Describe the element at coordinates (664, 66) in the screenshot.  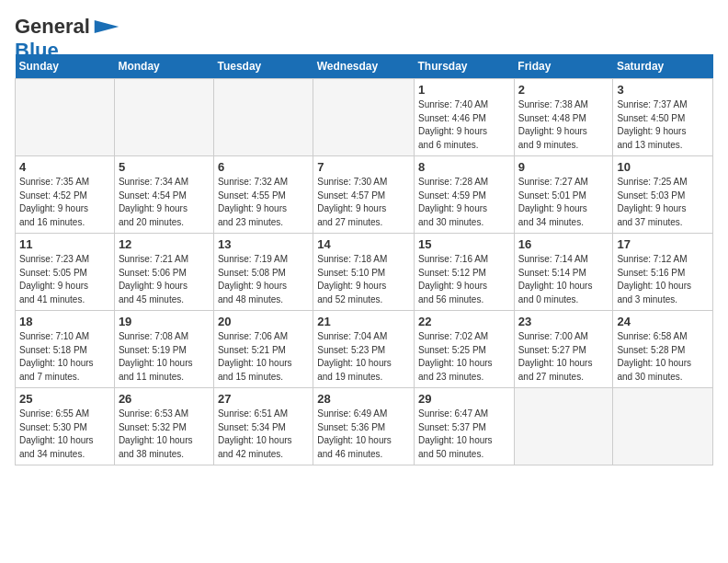
I see `weekday-header-saturday: Saturday` at that location.